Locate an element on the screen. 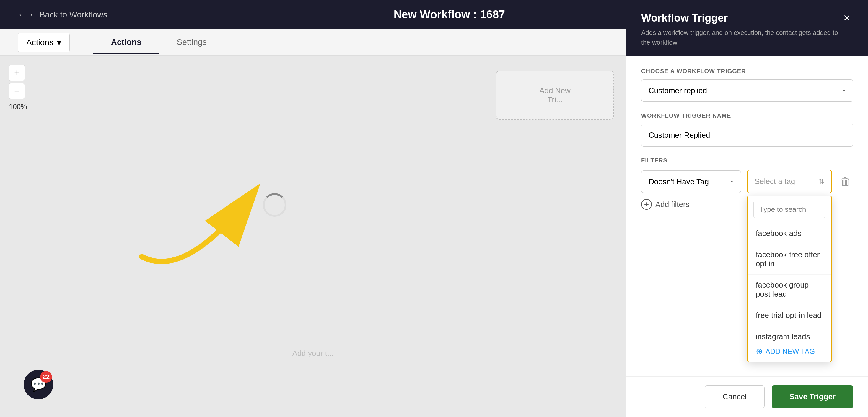 This screenshot has width=868, height=417. dropdown-search-area is located at coordinates (789, 209).